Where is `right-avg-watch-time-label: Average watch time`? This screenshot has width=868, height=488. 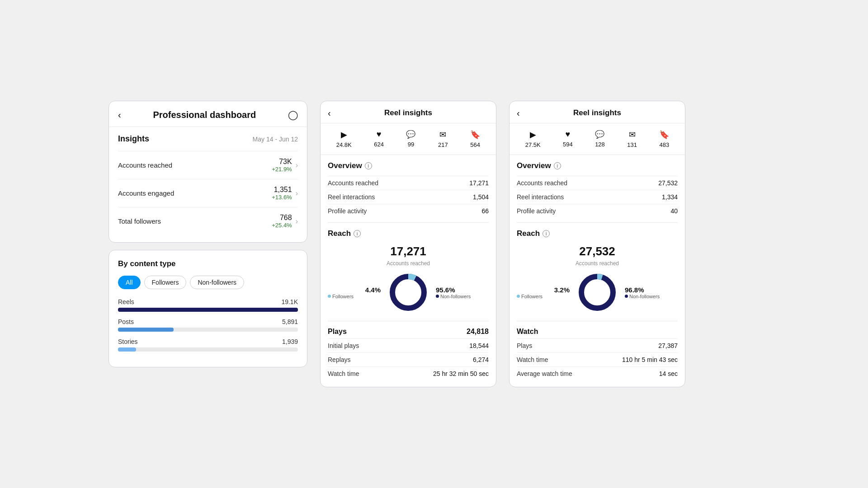 right-avg-watch-time-label: Average watch time is located at coordinates (544, 374).